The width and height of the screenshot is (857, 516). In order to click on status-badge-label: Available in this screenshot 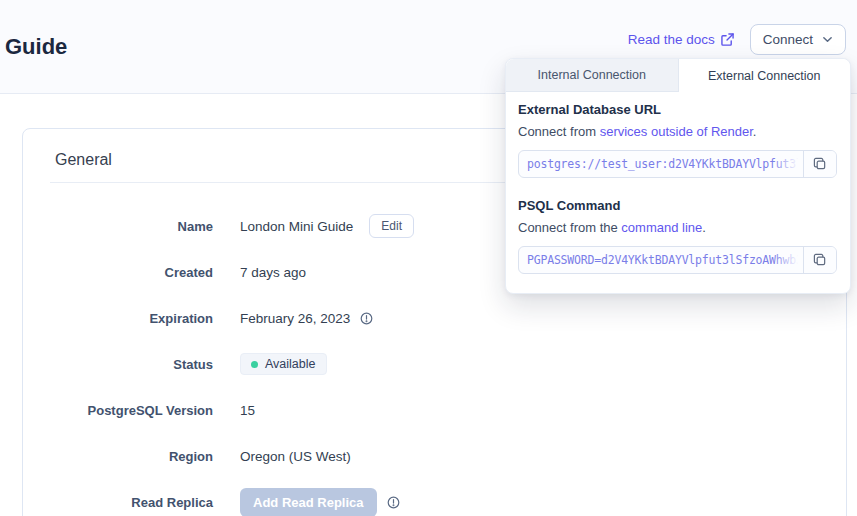, I will do `click(290, 364)`.